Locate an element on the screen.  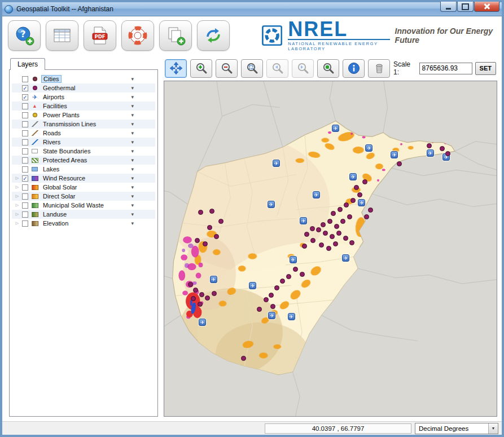
export-pdf-button: PDF is located at coordinates (100, 36).